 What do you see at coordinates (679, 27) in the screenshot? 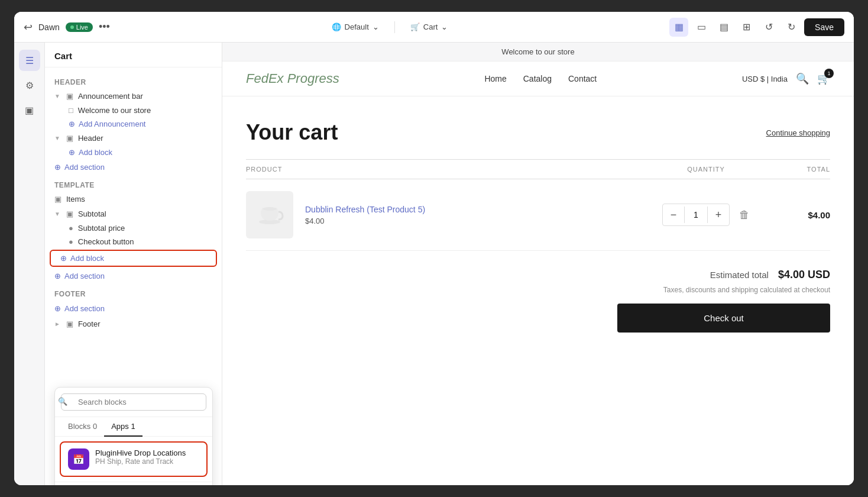
I see `desktop-view-button: ▦` at bounding box center [679, 27].